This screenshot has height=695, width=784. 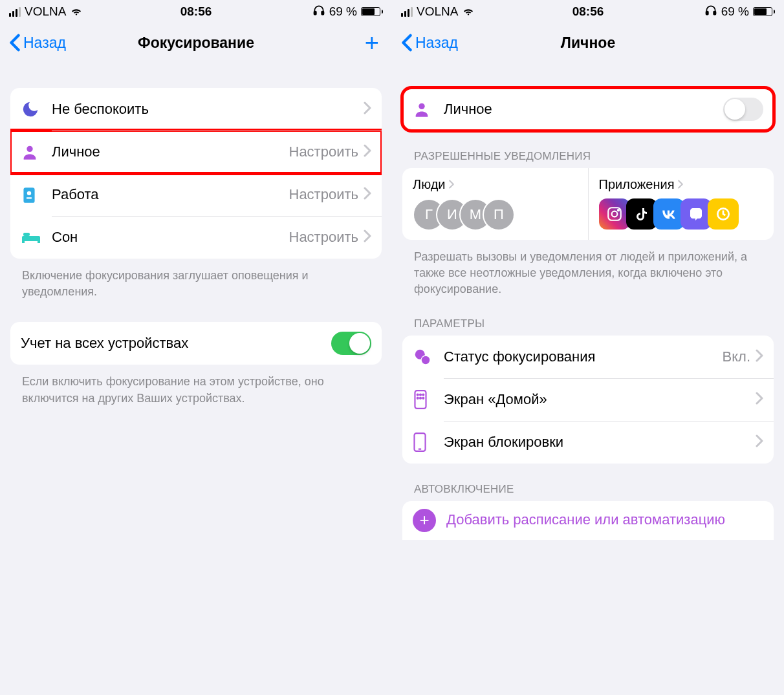 I want to click on section-header: РАЗРЕШЕННЫЕ УВЕДОМЛЕНИЯ, so click(x=588, y=149).